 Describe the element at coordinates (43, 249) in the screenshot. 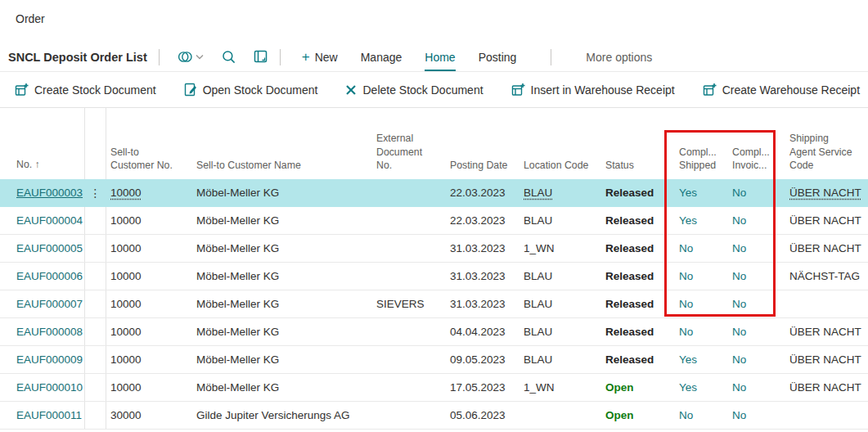

I see `cell-no: EAUF000005` at that location.